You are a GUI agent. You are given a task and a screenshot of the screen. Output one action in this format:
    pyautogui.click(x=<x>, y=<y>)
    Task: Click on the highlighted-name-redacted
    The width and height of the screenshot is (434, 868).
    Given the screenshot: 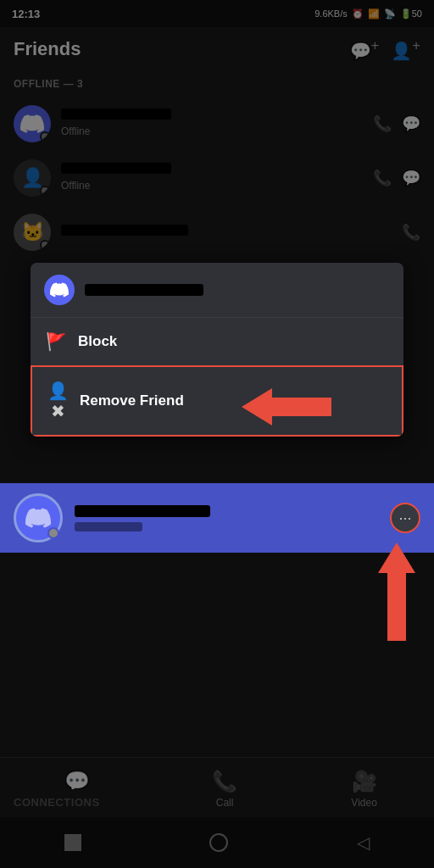 What is the action you would take?
    pyautogui.click(x=142, y=511)
    